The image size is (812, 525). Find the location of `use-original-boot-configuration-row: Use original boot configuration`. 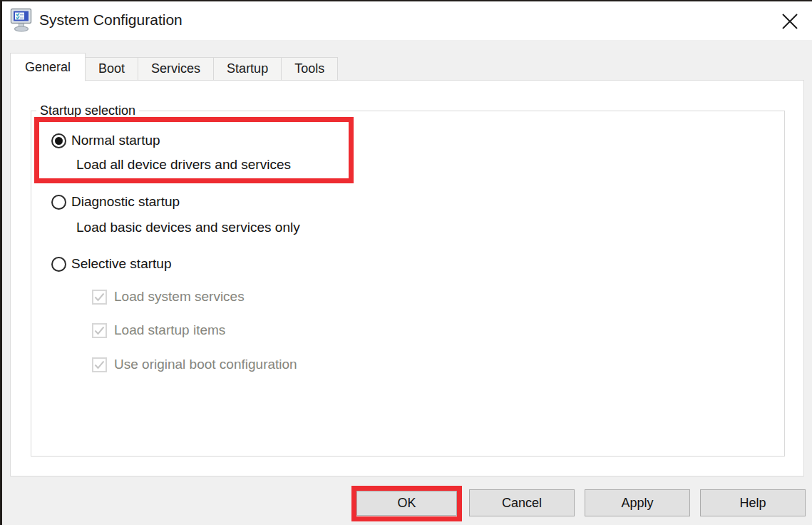

use-original-boot-configuration-row: Use original boot configuration is located at coordinates (195, 365).